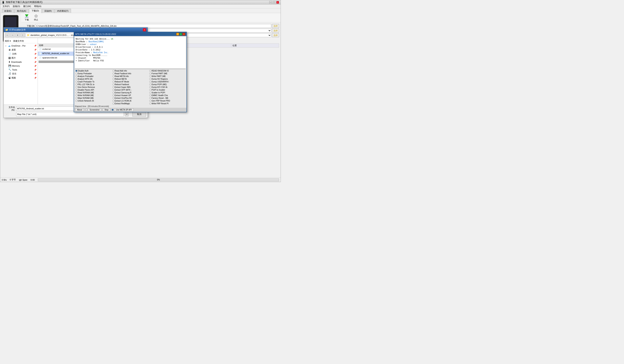  Describe the element at coordinates (93, 98) in the screenshot. I see `opt-wipe-nvram: Wipe NVRAM (ME` at that location.